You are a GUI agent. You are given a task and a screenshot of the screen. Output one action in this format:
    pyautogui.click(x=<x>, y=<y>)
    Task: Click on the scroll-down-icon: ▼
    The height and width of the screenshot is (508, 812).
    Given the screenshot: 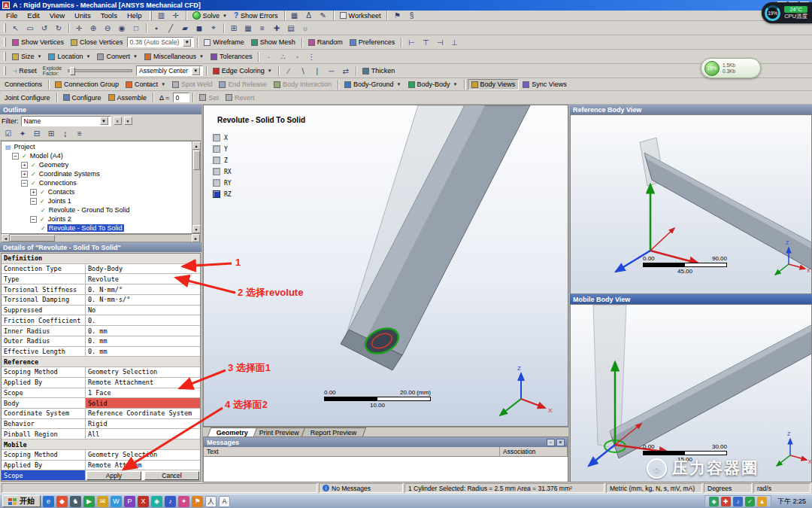 What is the action you would take?
    pyautogui.click(x=197, y=229)
    